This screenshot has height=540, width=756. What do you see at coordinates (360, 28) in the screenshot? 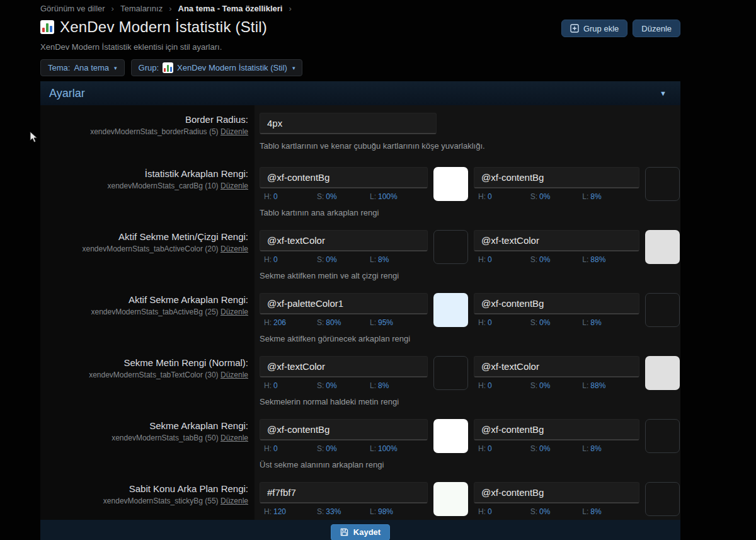
I see `page-header: XenDev Modern İstatistik (Stil) Grup ekl…` at bounding box center [360, 28].